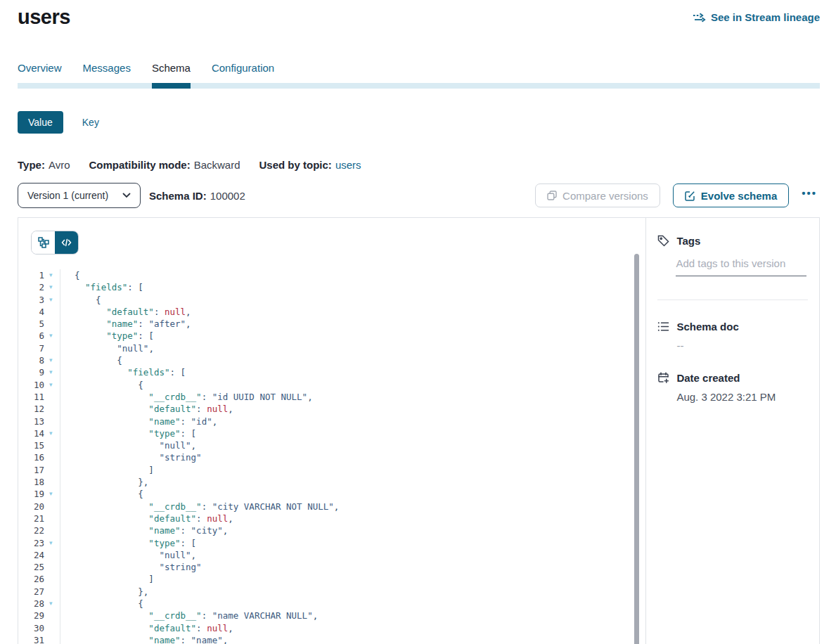 This screenshot has width=836, height=644. I want to click on line-number: 30, so click(38, 629).